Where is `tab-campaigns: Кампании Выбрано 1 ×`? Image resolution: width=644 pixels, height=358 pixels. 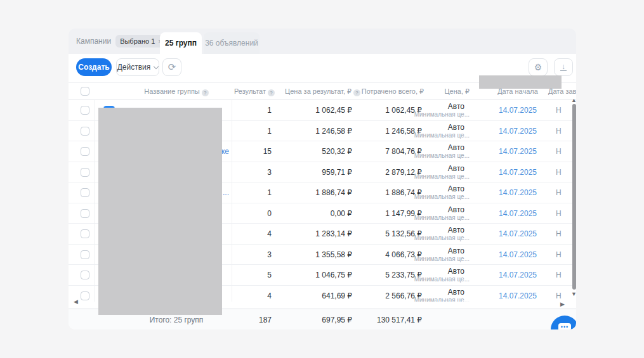
tab-campaigns: Кампании Выбрано 1 × is located at coordinates (122, 41).